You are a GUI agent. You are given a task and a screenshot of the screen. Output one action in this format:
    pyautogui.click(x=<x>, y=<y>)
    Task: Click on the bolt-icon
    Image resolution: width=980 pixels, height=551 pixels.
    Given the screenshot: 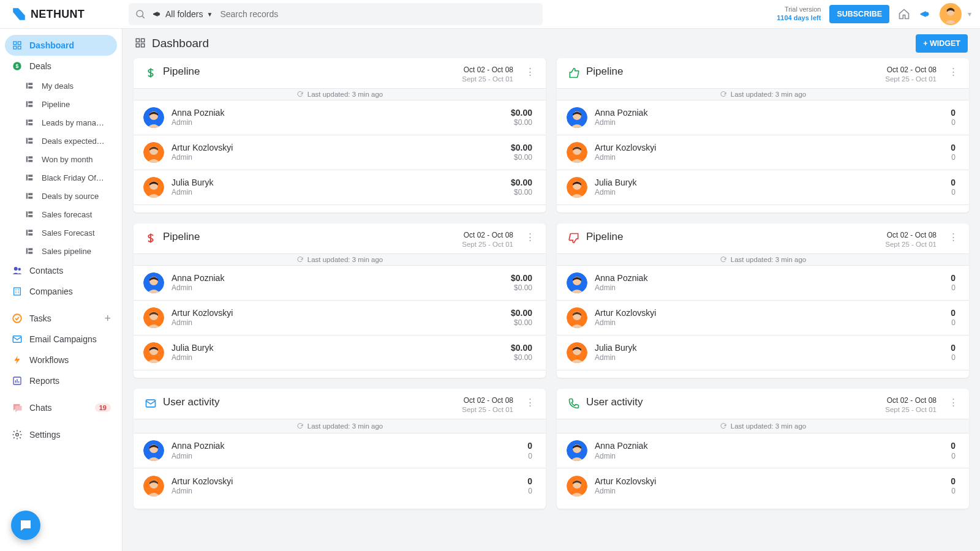 What is the action you would take?
    pyautogui.click(x=17, y=360)
    